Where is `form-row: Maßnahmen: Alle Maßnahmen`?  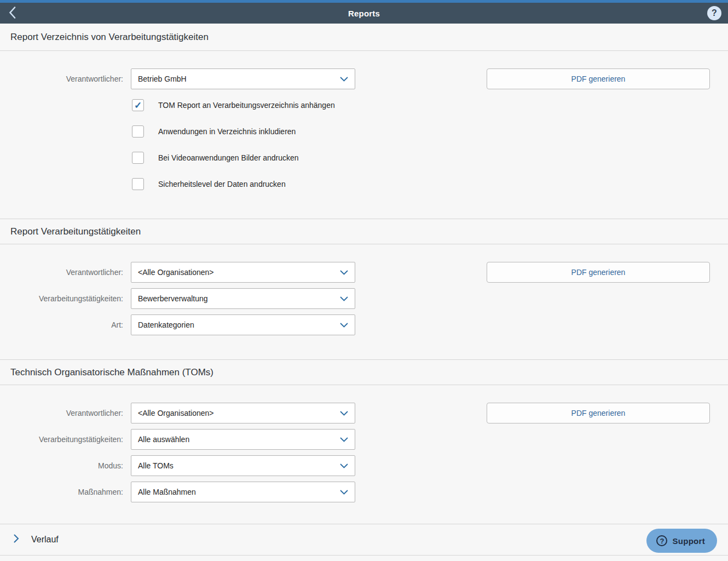
form-row: Maßnahmen: Alle Maßnahmen is located at coordinates (364, 492).